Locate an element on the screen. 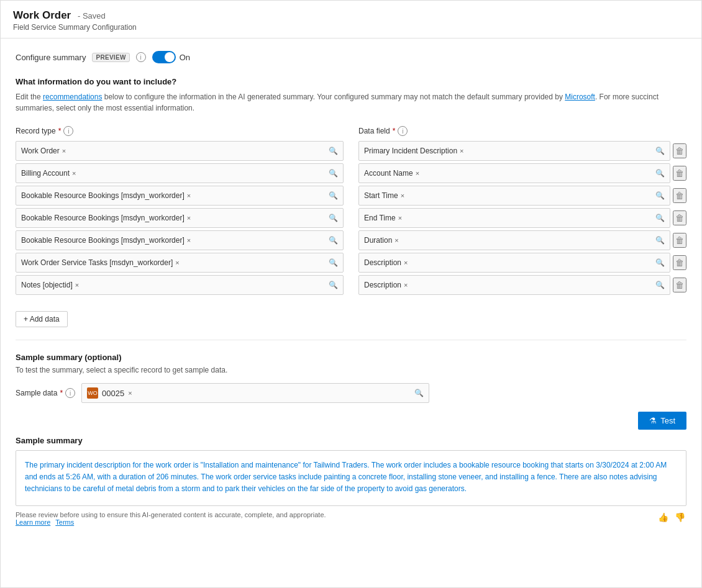  record-type-remove-1: × is located at coordinates (74, 173).